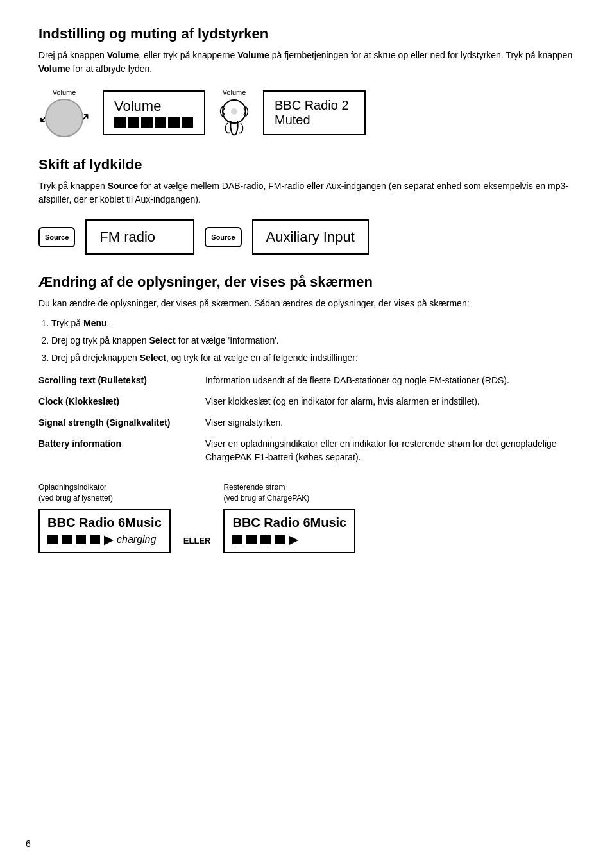 The height and width of the screenshot is (868, 612). Describe the element at coordinates (389, 382) in the screenshot. I see `def-scrolling: Information udsendt af de fleste DAB-sta…` at that location.